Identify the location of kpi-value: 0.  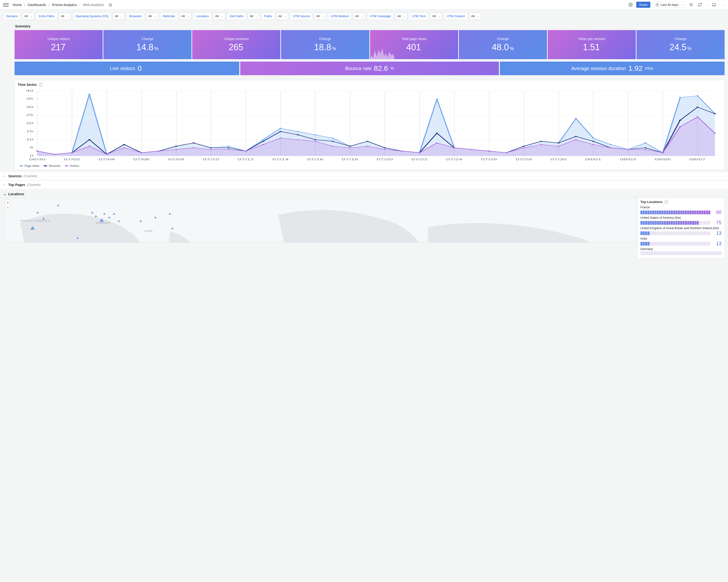
(140, 68).